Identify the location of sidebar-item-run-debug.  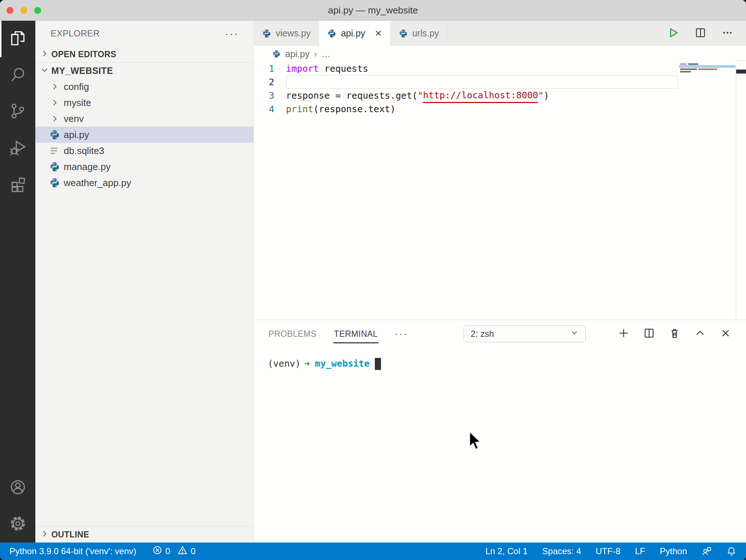
(17, 148).